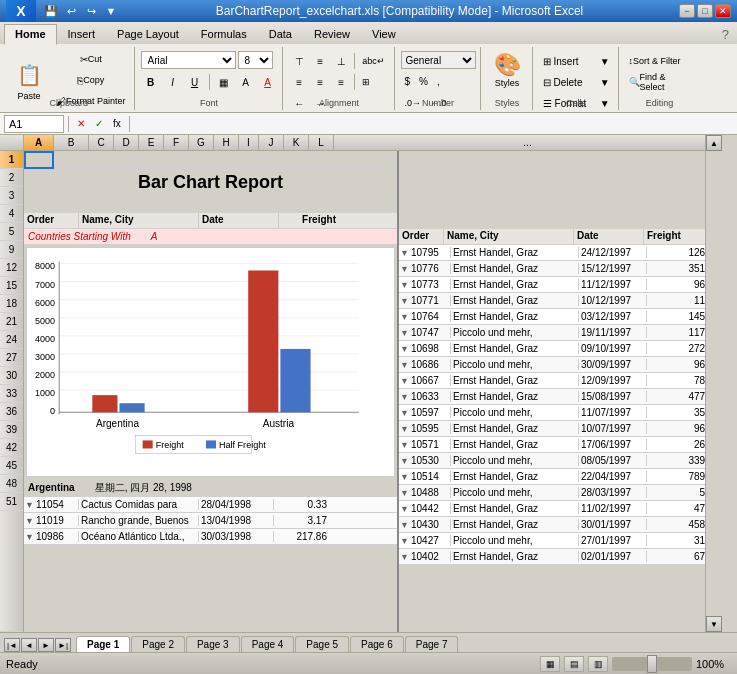 The height and width of the screenshot is (674, 737). I want to click on paste-button: 📋 Paste, so click(29, 80).